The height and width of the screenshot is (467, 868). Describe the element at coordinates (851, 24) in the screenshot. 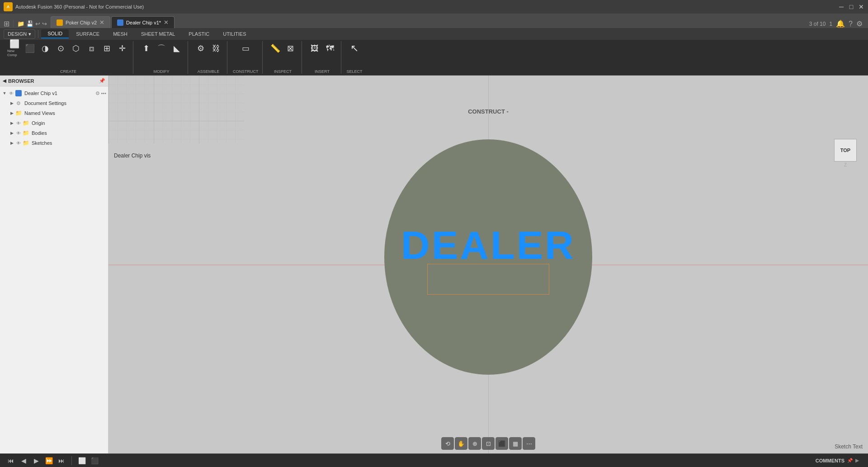

I see `help-icon: ?` at that location.